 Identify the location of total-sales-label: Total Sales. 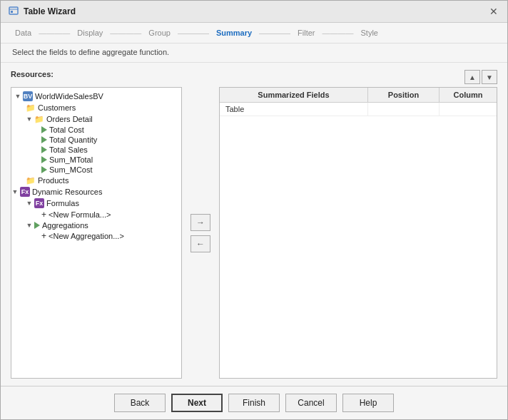
(68, 150).